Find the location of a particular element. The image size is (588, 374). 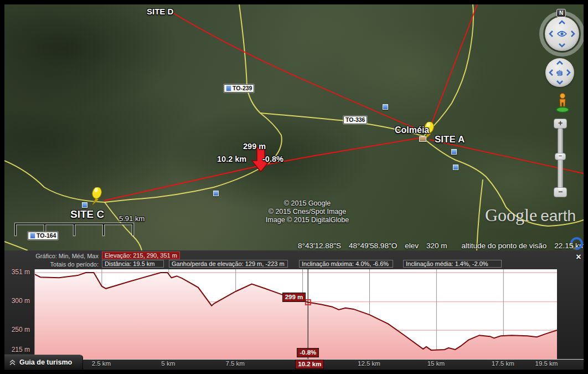

copyright-block: © 2015 Google © 2015 Cnes/Spot Image Ima… is located at coordinates (307, 212).